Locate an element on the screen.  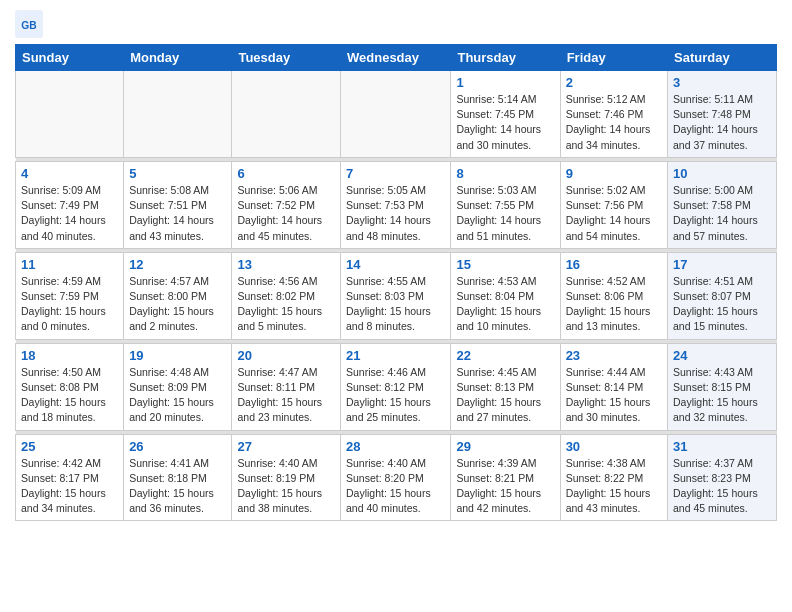
day-detail: Sunrise: 5:08 AMSunset: 7:51 PMDaylight:… is located at coordinates (178, 214).